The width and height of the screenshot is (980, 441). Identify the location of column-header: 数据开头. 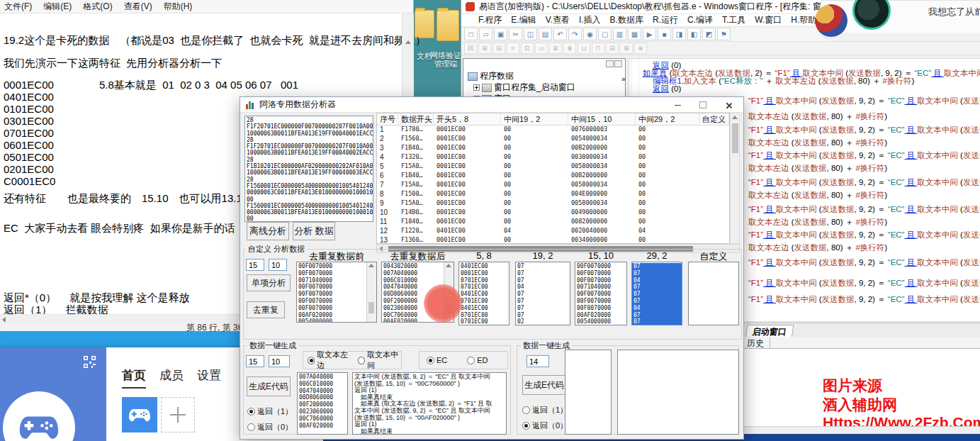
(416, 119).